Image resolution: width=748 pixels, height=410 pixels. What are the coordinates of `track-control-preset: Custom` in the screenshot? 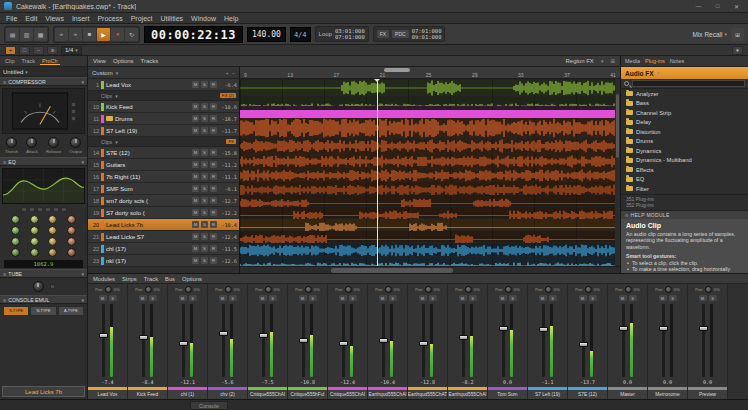 It's located at (102, 73).